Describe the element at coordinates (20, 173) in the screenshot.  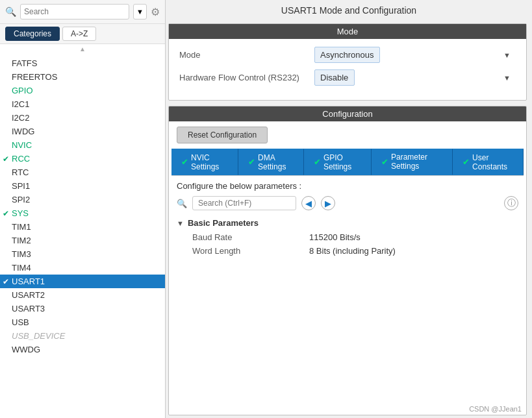
I see `sidebar-item-label: RTC` at that location.